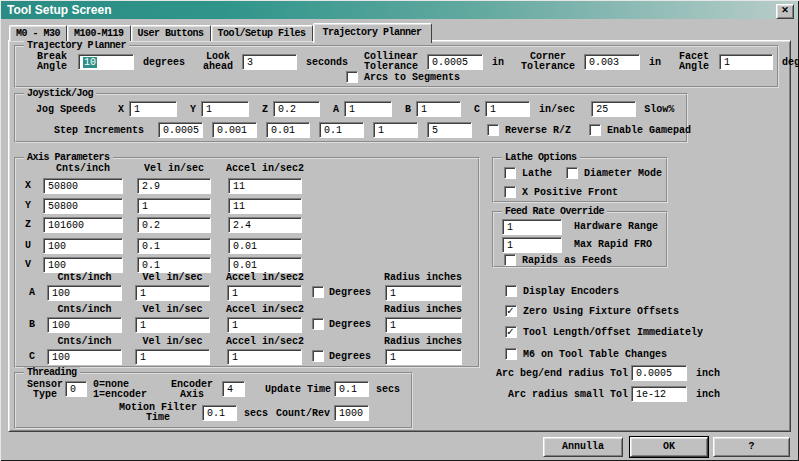 This screenshot has height=461, width=799. What do you see at coordinates (172, 310) in the screenshot?
I see `b-vel-header: Vel in/sec` at bounding box center [172, 310].